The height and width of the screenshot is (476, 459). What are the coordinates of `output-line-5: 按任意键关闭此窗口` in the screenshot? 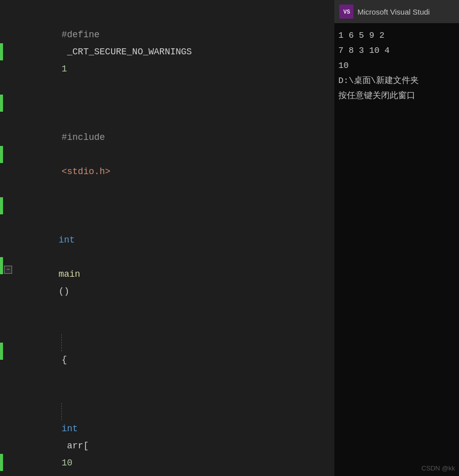 It's located at (397, 96).